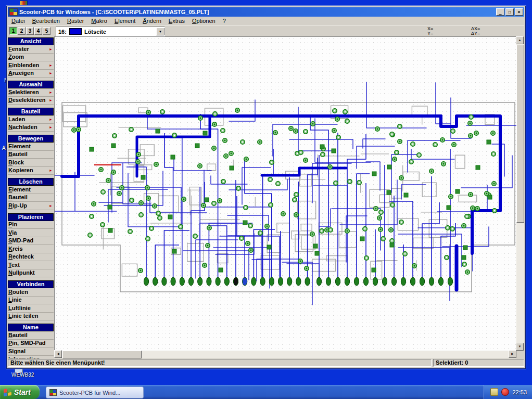 This screenshot has height=399, width=532. I want to click on windows-flag-icon, so click(7, 392).